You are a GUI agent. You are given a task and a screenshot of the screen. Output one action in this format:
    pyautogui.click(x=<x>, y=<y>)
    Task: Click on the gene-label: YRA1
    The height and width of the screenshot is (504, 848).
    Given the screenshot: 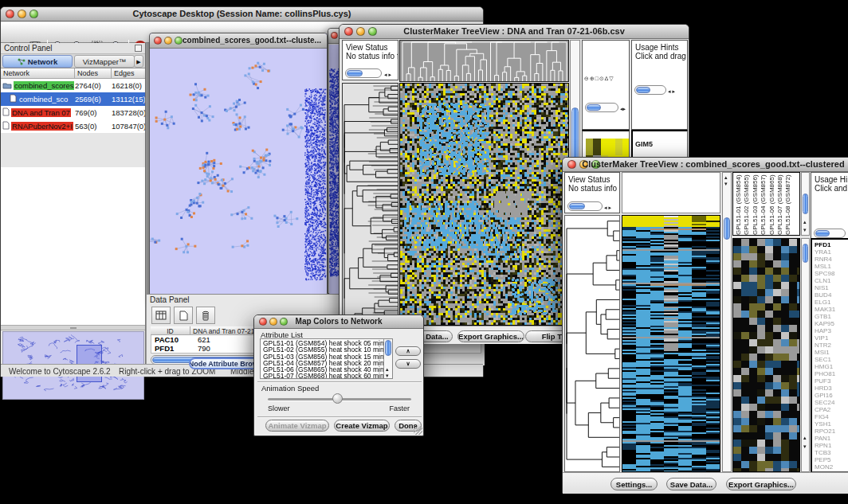 What is the action you would take?
    pyautogui.click(x=831, y=252)
    